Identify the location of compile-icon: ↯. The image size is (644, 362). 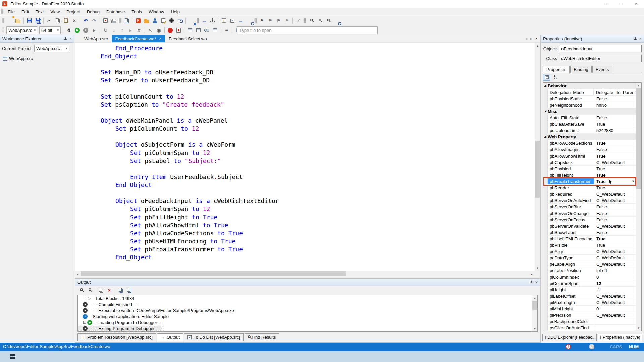
(69, 30).